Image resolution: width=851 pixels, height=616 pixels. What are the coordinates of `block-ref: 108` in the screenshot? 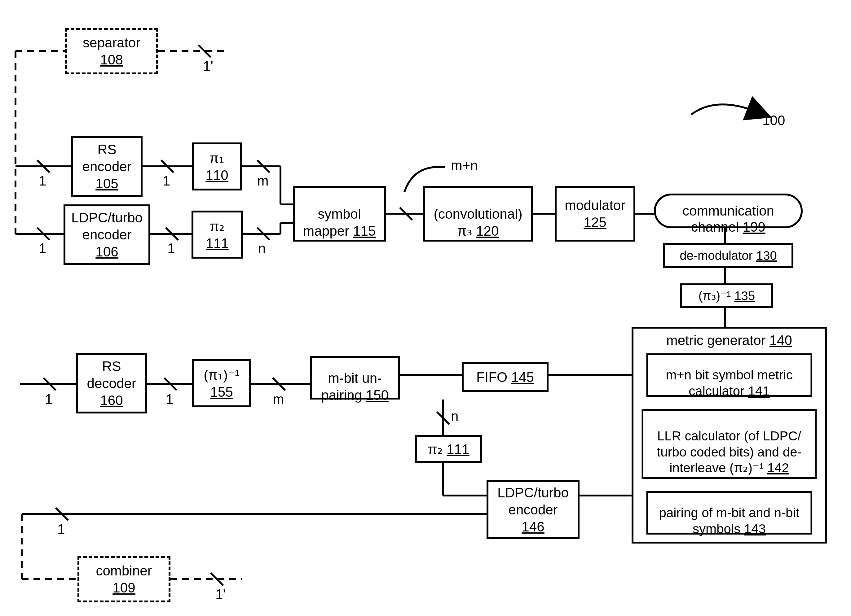 It's located at (111, 60).